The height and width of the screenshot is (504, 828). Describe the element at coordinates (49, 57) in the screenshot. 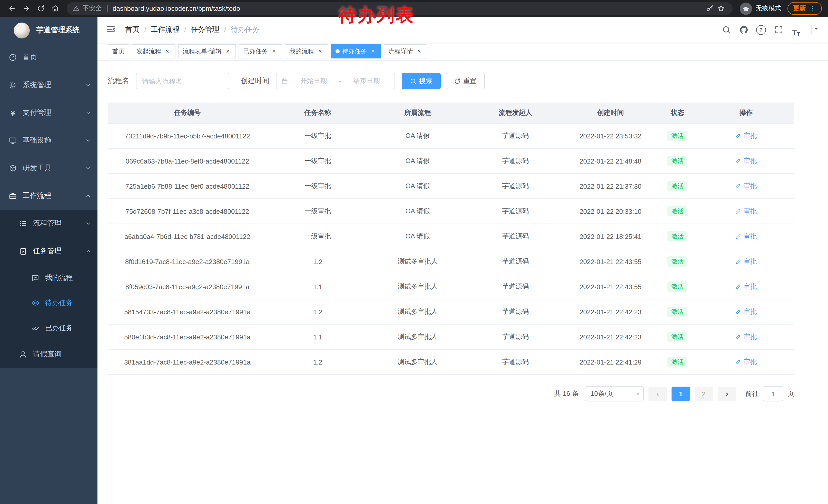

I see `sidebar-item-home: 首页` at that location.